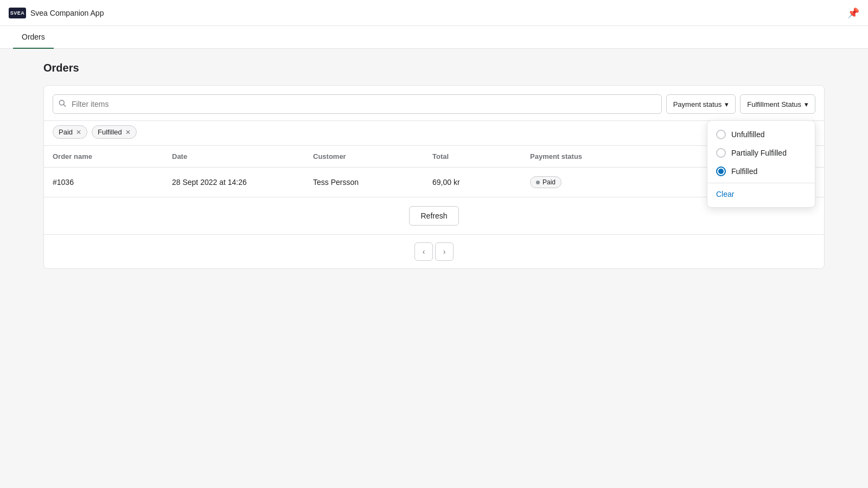 Image resolution: width=868 pixels, height=488 pixels. Describe the element at coordinates (434, 13) in the screenshot. I see `app-bar: SVEA Svea Companion App 📌` at that location.